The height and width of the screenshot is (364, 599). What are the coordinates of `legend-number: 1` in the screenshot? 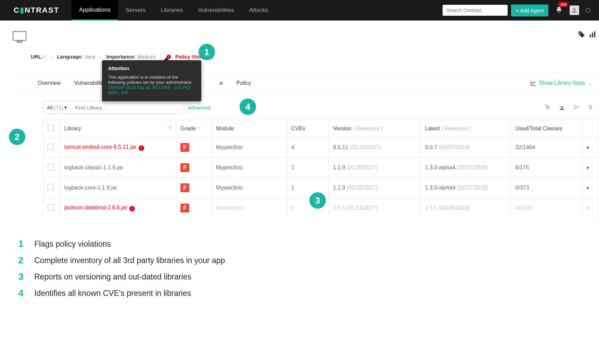 It's located at (21, 244).